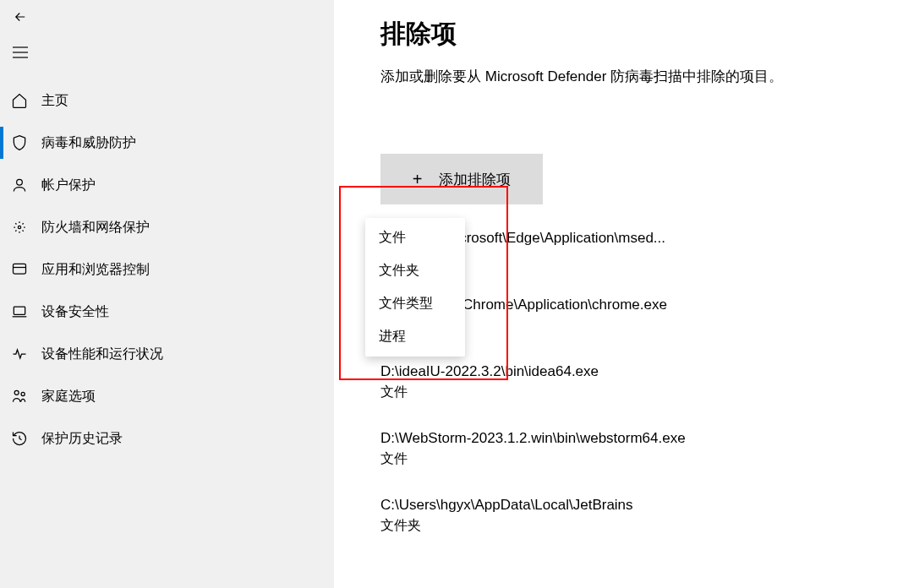 This screenshot has width=903, height=588. I want to click on nav-history: 保护历史记录, so click(167, 438).